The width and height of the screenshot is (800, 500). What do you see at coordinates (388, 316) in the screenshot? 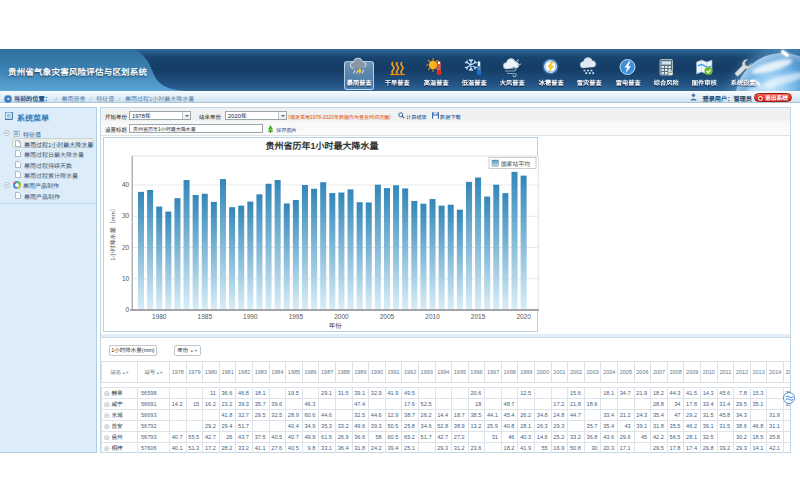
I see `svg-text: 2005` at bounding box center [388, 316].